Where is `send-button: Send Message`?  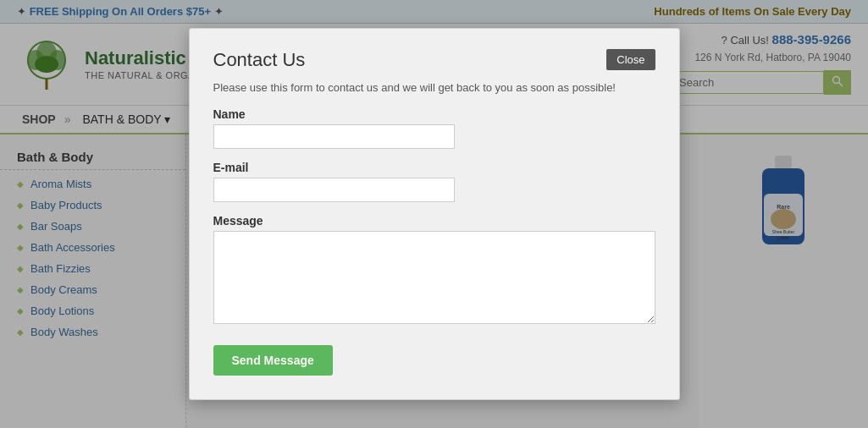 send-button: Send Message is located at coordinates (273, 360).